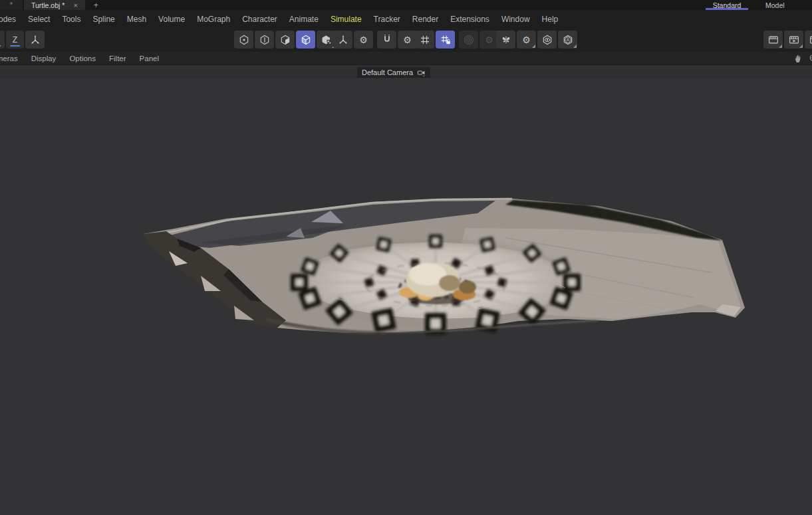 The image size is (812, 515). What do you see at coordinates (422, 73) in the screenshot?
I see `camera-icon` at bounding box center [422, 73].